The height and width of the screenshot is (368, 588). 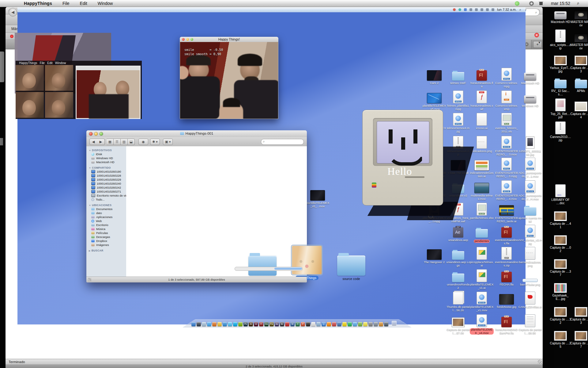 I want to click on tab-overflow-icon: ▾, so click(x=539, y=42).